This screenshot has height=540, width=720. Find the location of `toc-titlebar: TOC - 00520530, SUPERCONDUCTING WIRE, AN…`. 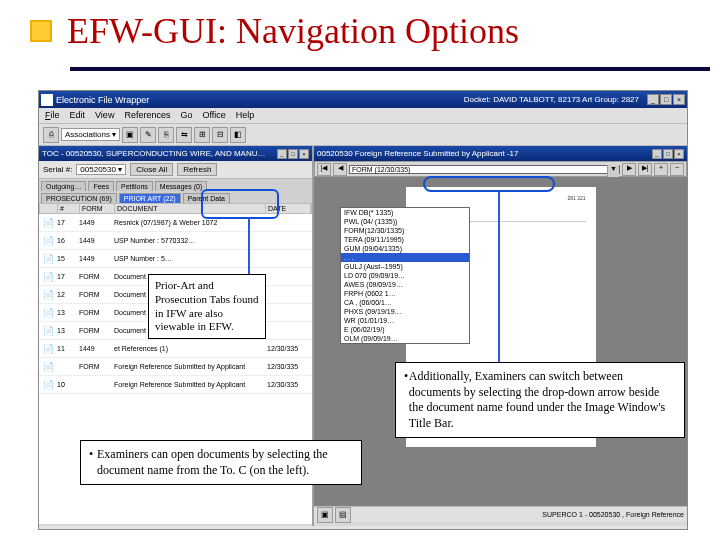

toc-titlebar: TOC - 00520530, SUPERCONDUCTING WIRE, AN… is located at coordinates (176, 154).